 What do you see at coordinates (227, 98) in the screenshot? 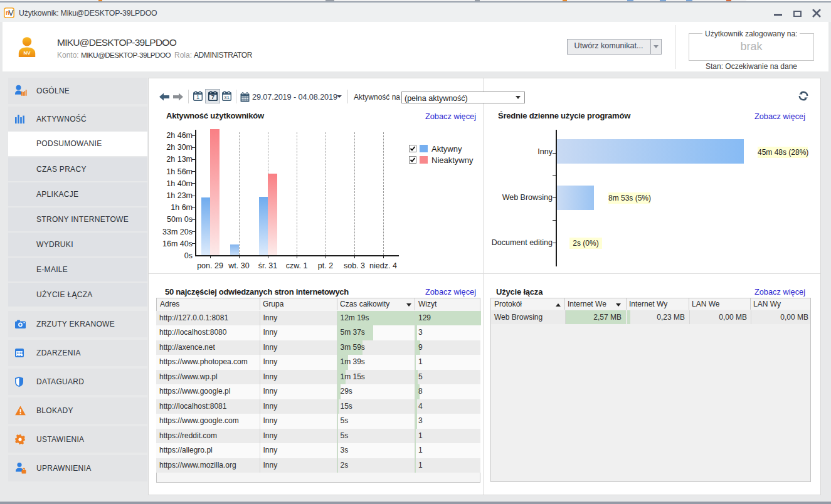
I see `svg-text: 31` at bounding box center [227, 98].